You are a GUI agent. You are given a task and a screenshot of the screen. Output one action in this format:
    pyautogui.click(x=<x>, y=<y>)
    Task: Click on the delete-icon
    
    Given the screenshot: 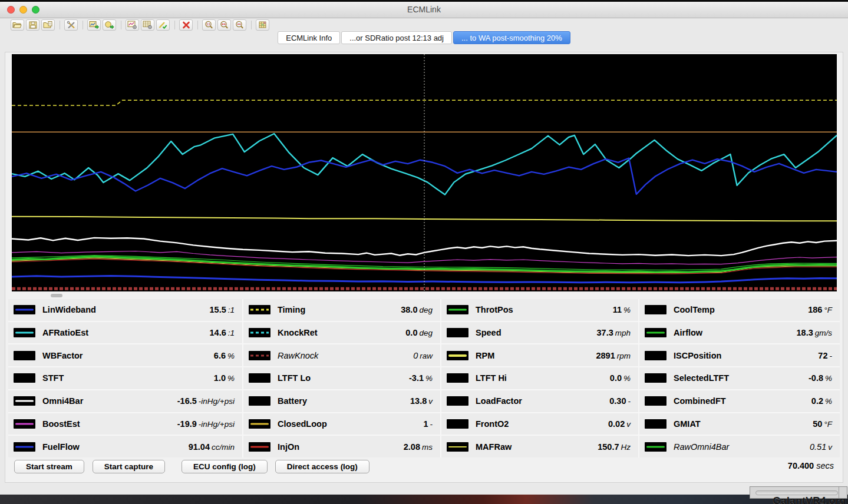 What is the action you would take?
    pyautogui.click(x=186, y=25)
    